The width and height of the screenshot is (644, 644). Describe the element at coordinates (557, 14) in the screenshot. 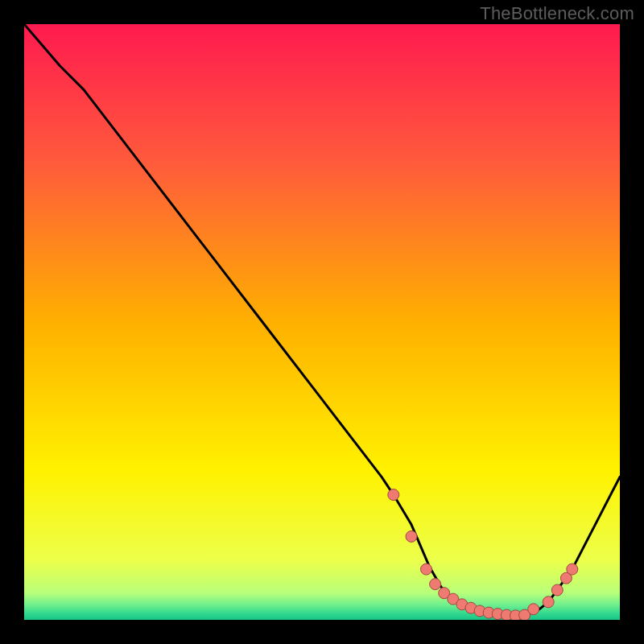

I see `watermark-text: TheBottleneck.com` at that location.